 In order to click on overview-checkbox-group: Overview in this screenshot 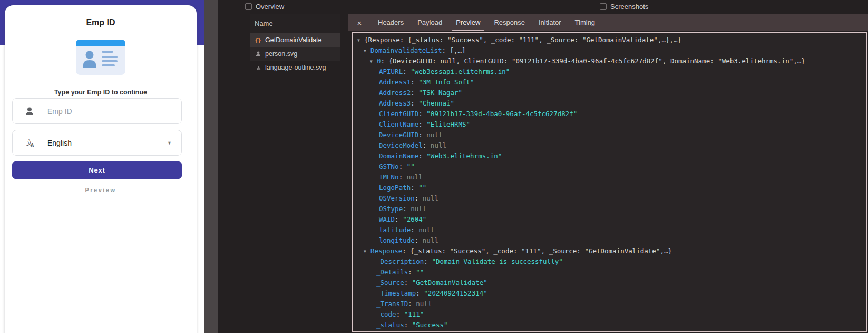, I will do `click(265, 6)`.